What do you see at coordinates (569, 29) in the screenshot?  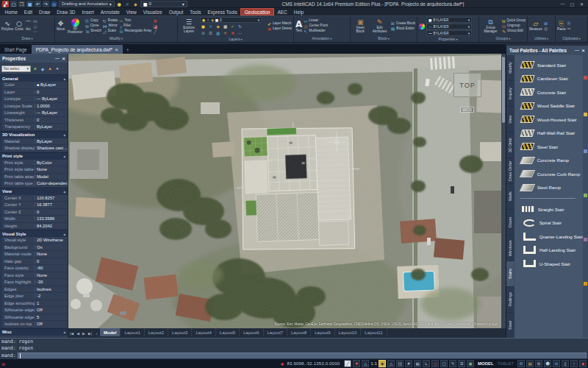 I see `cut-icon` at bounding box center [569, 29].